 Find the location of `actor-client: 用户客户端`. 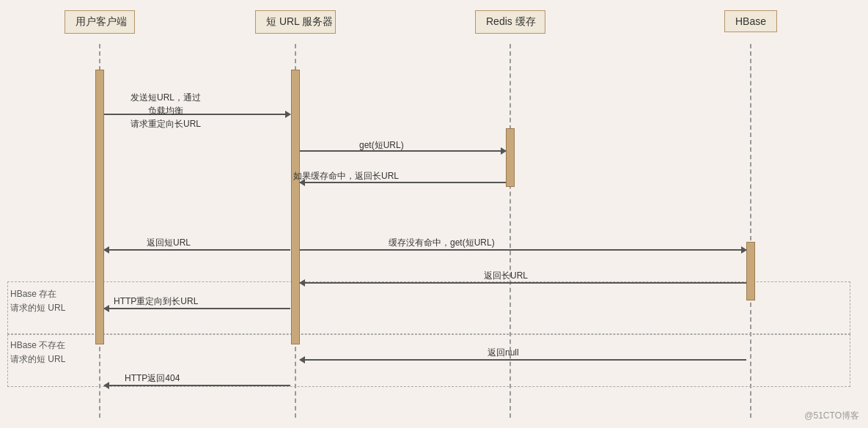

actor-client: 用户客户端 is located at coordinates (100, 22).